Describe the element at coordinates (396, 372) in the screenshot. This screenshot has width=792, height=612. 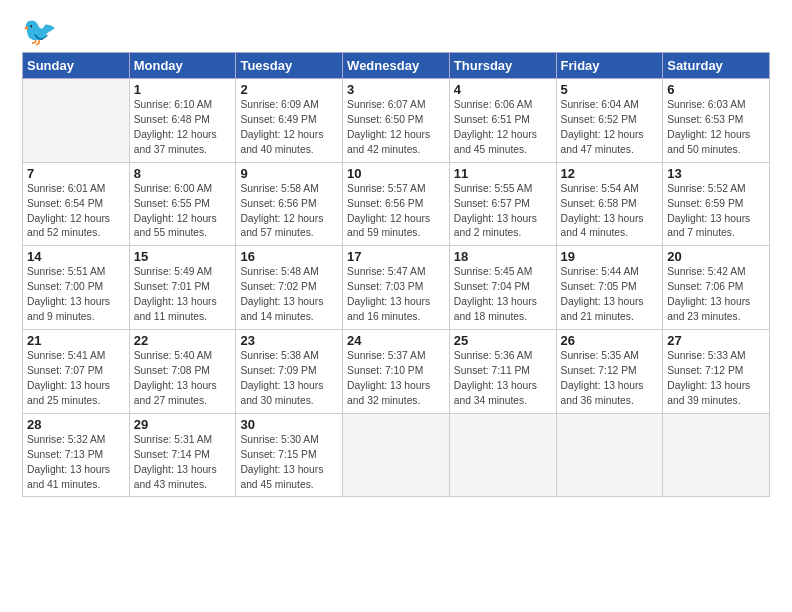
I see `calendar-cell-w4-d4: 24Sunrise: 5:37 AM Sunset: 7:10 PM Dayli…` at that location.